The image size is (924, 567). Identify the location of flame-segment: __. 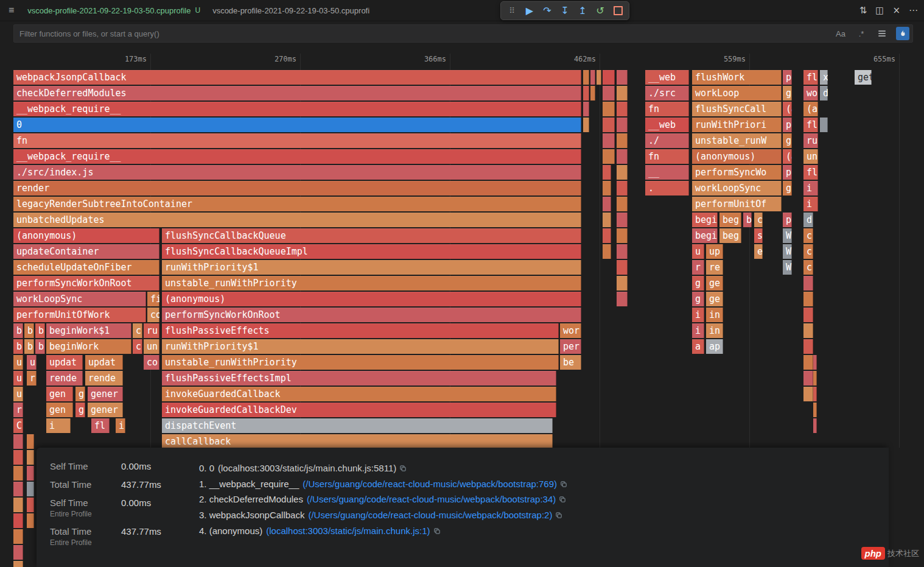
(667, 172).